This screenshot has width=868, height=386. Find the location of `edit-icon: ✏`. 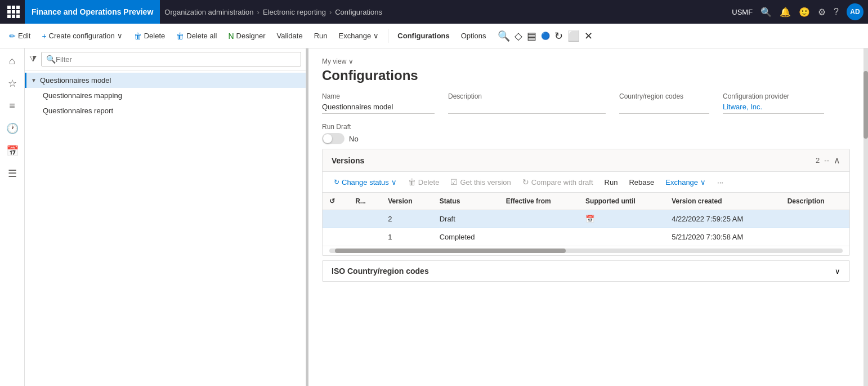

edit-icon: ✏ is located at coordinates (12, 36).